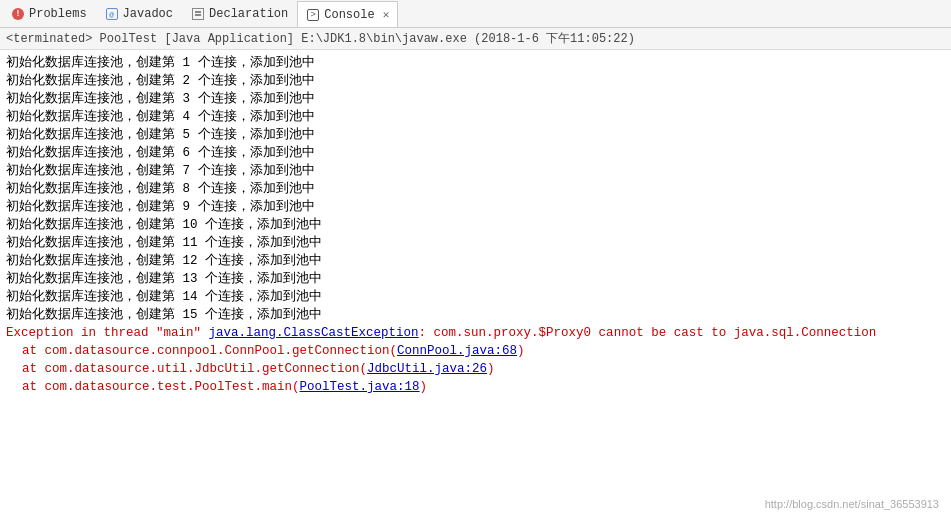  I want to click on console-line: 初始化数据库连接池，创建第 13 个连接，添加到池中, so click(476, 279).